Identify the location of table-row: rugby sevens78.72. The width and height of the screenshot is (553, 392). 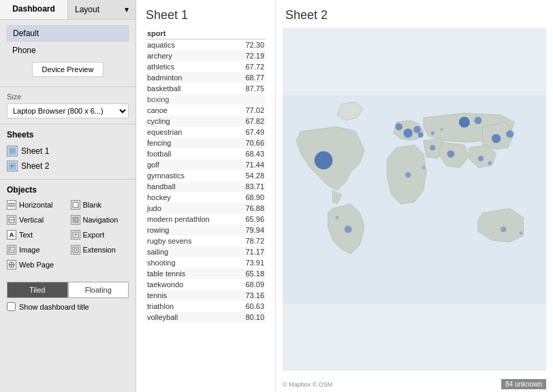
(206, 241).